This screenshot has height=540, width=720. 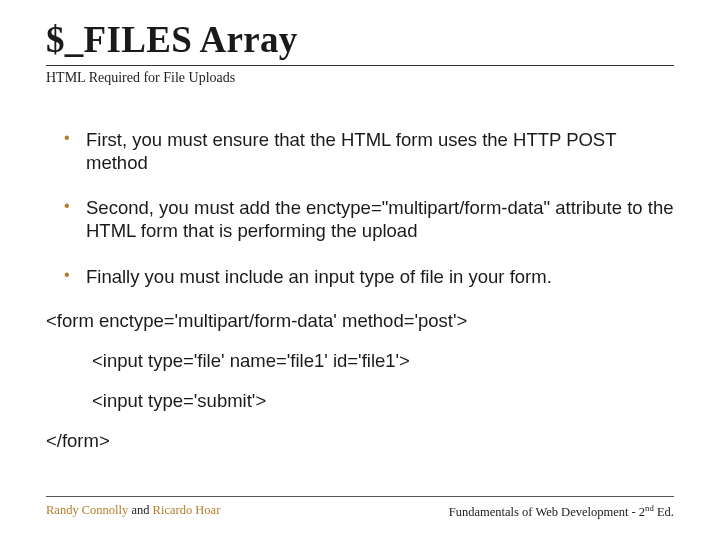 I want to click on bullet-item: Finally you must include an input type o…, so click(x=369, y=276).